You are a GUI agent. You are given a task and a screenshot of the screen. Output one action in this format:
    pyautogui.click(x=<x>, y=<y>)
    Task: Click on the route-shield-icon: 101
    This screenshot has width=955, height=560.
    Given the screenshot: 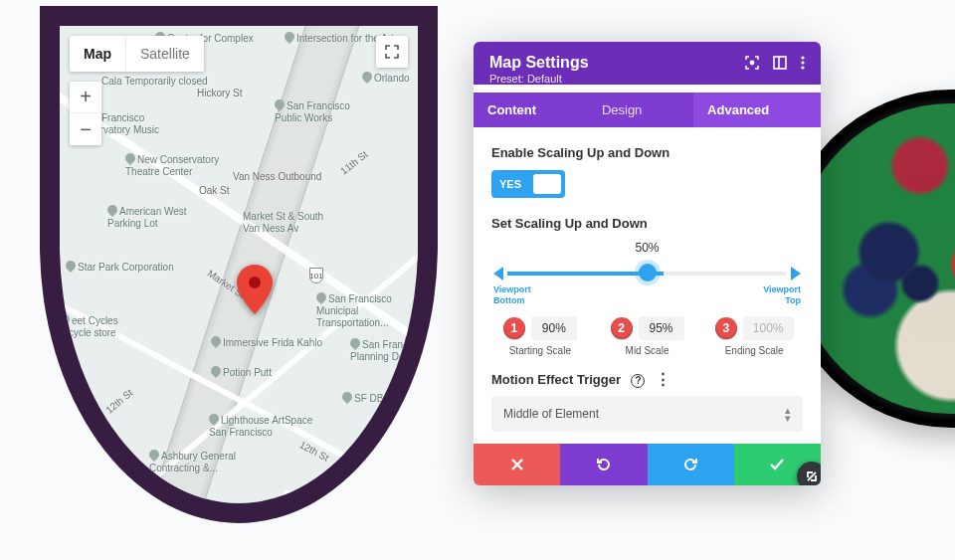 What is the action you would take?
    pyautogui.click(x=316, y=276)
    